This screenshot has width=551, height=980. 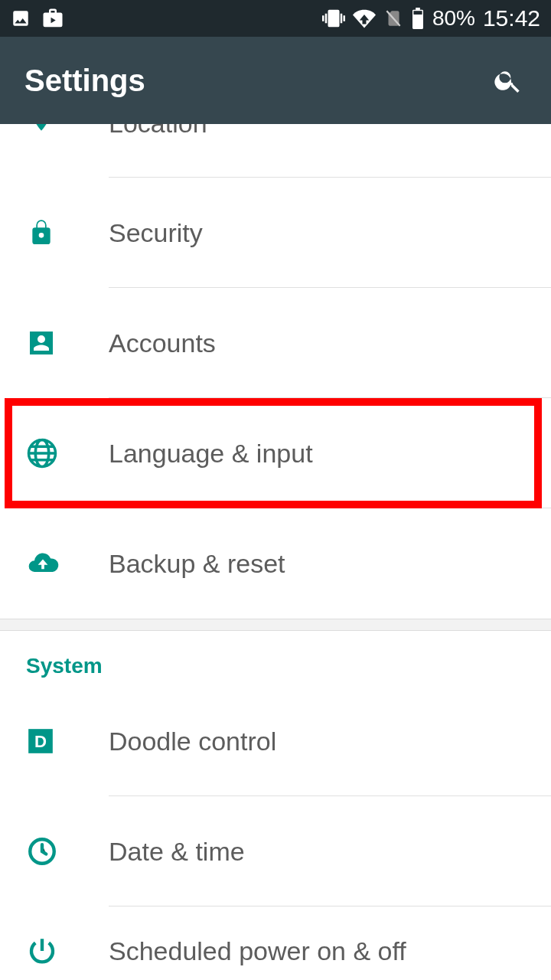 I want to click on settings-item-security: Security, so click(x=276, y=233).